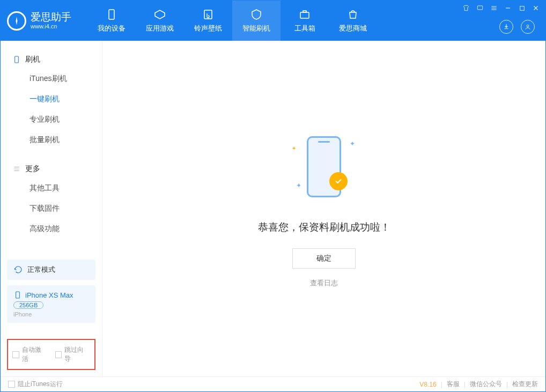 This screenshot has height=392, width=546. I want to click on sidebar-item-itunes-flash: iTunes刷机, so click(51, 79).